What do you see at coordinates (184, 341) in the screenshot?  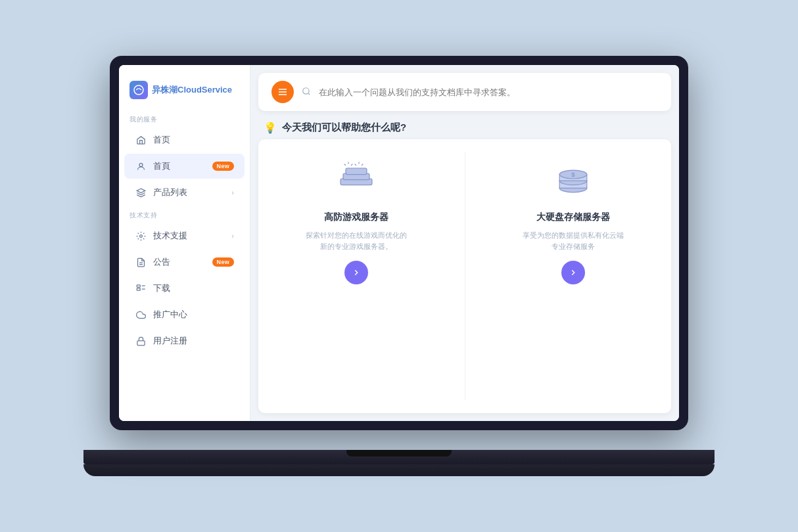 I see `sidebar-item-register: 用户注册` at bounding box center [184, 341].